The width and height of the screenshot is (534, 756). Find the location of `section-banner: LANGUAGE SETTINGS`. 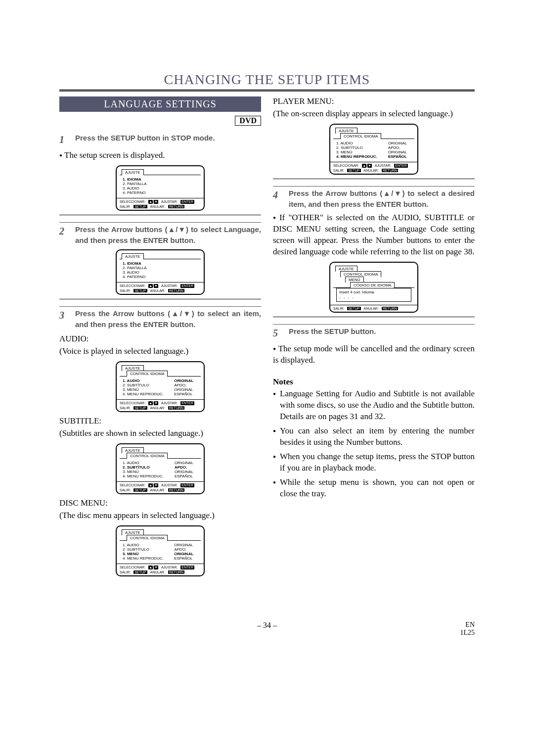

section-banner: LANGUAGE SETTINGS is located at coordinates (160, 104).